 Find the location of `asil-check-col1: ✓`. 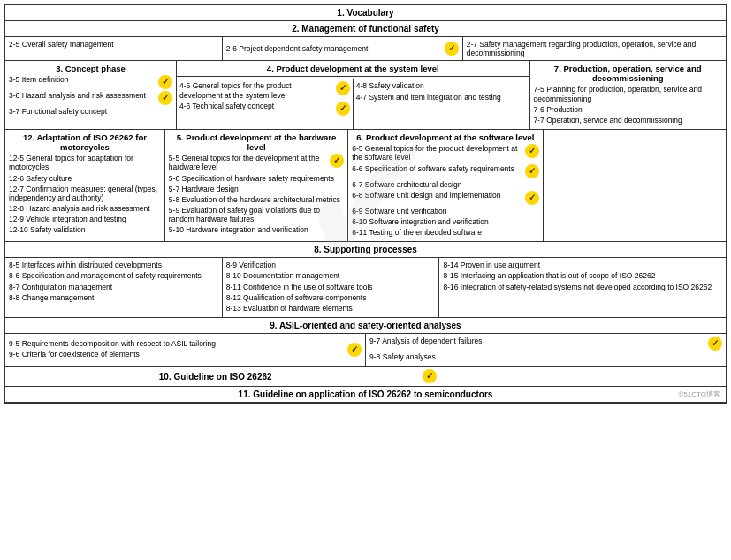

asil-check-col1: ✓ is located at coordinates (354, 350).